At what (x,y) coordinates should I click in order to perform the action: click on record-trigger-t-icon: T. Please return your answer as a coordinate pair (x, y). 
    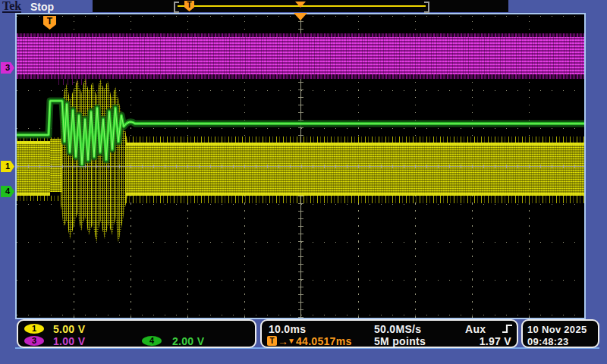
    Looking at the image, I should click on (190, 6).